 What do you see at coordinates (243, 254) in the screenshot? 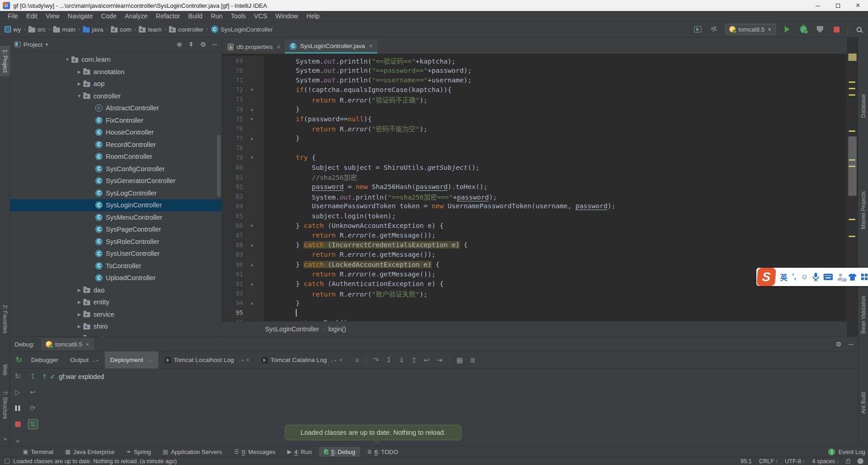
I see `editor-gutter: 89` at bounding box center [243, 254].